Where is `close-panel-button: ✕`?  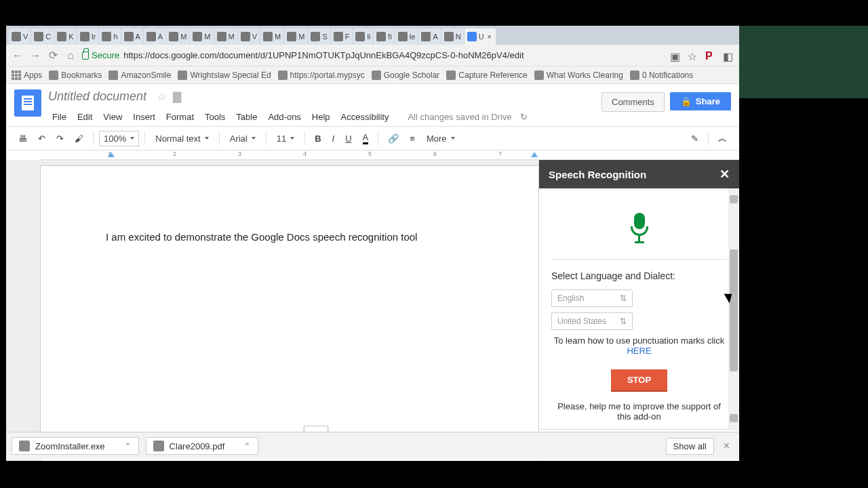 close-panel-button: ✕ is located at coordinates (724, 174).